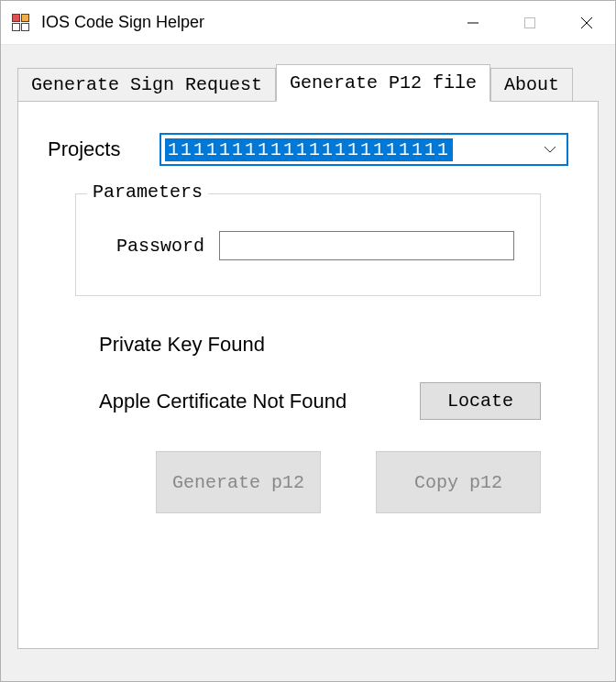 The image size is (616, 682). Describe the element at coordinates (473, 22) in the screenshot. I see `minimize-button` at that location.